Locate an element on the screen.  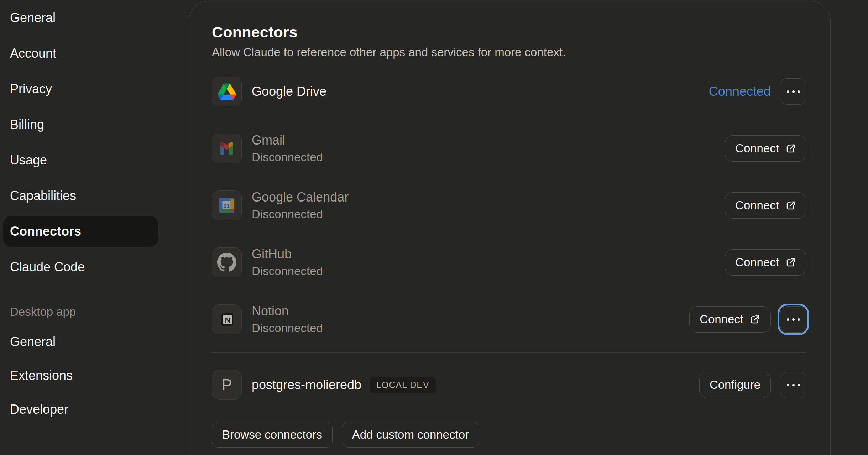
local-dev-badge: LOCAL DEV is located at coordinates (403, 385).